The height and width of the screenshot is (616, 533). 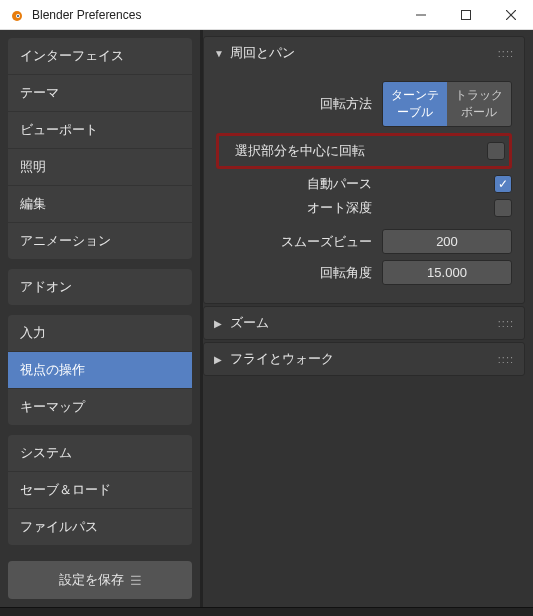 I want to click on auto-perspective-checkbox: ✓, so click(x=503, y=184).